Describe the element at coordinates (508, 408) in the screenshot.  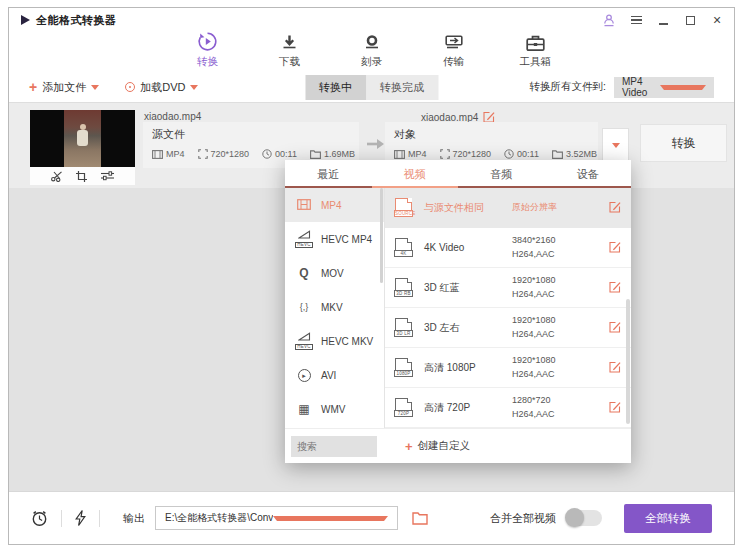
I see `preset-hd-720p: 720P 高清 720P 1280*720H264,AAC` at that location.